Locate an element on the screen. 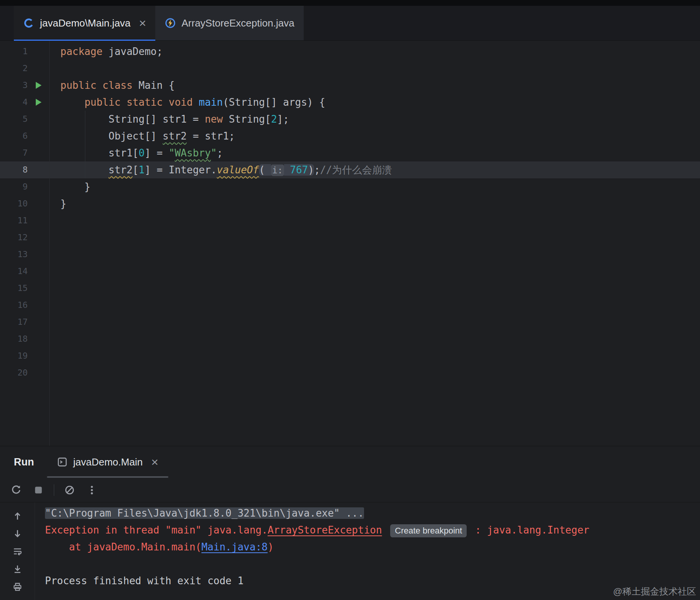  console-icon is located at coordinates (62, 462).